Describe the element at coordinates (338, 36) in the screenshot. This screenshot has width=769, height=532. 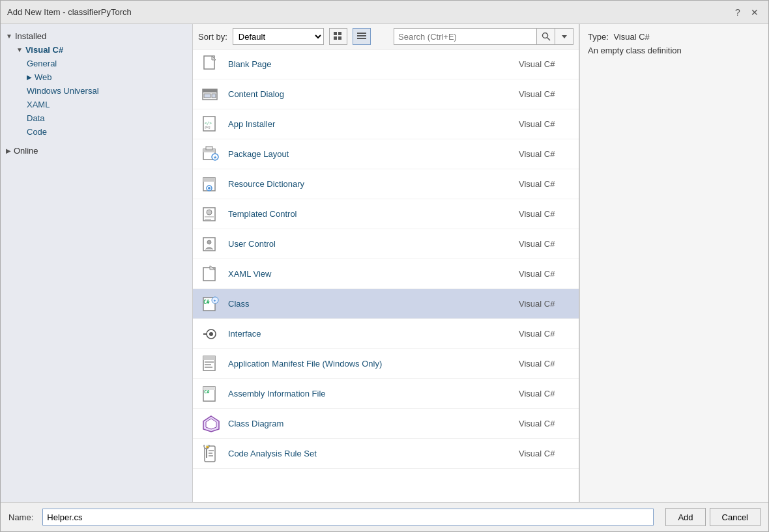
I see `grid-view-icon` at that location.